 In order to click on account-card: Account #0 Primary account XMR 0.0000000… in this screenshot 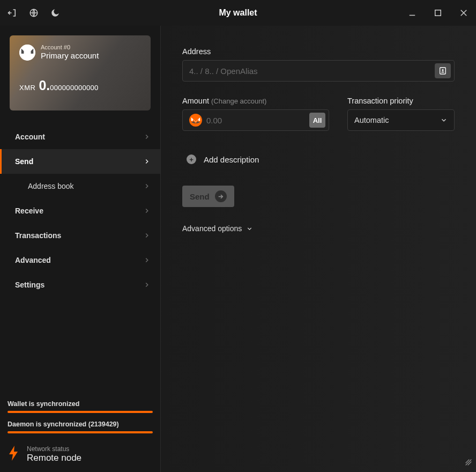, I will do `click(80, 73)`.